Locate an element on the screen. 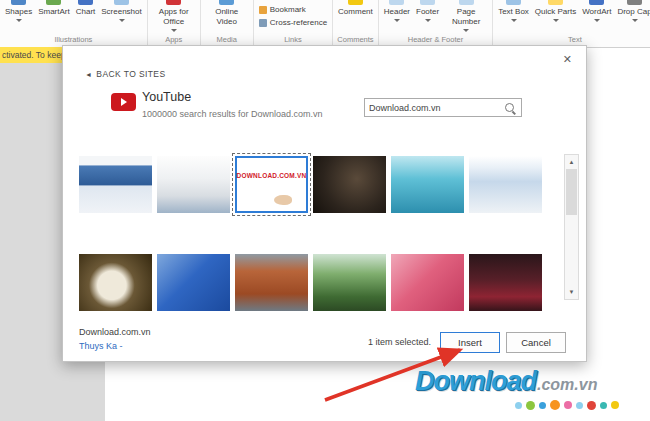 The image size is (650, 421). ribbon-group-text: Text BoxQuick PartsWordArtDrop CapText is located at coordinates (572, 24).